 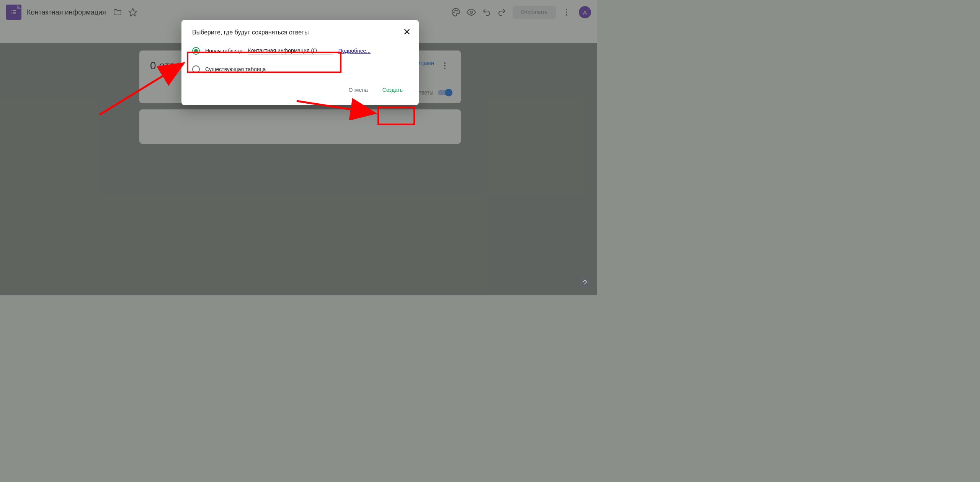 What do you see at coordinates (393, 90) in the screenshot?
I see `create-button: Создать` at bounding box center [393, 90].